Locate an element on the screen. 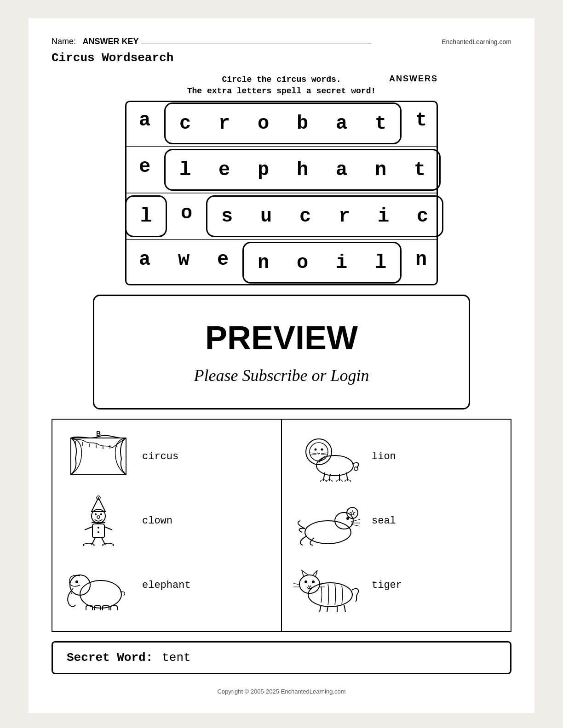 The height and width of the screenshot is (728, 563). vocab-word-lion: lion is located at coordinates (384, 457).